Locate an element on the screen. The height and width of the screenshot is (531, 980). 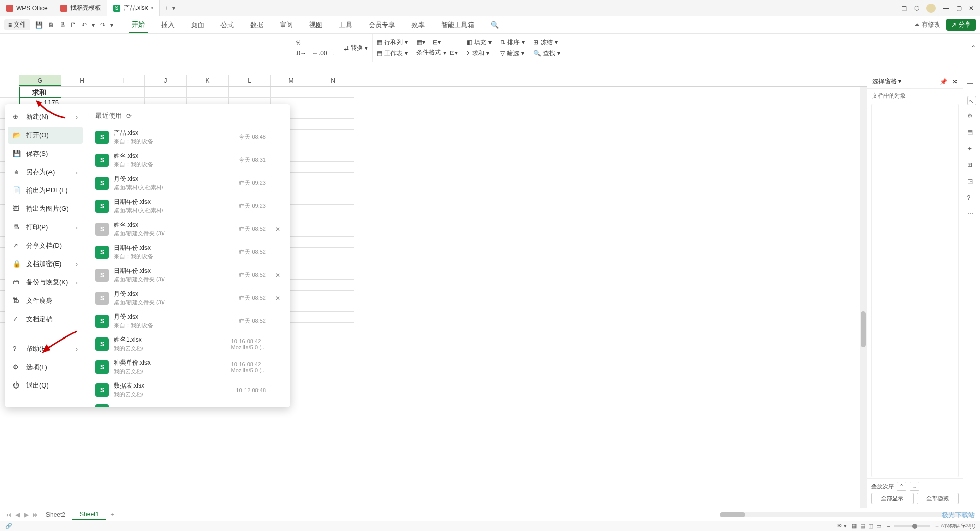
column-header: M is located at coordinates (291, 81).